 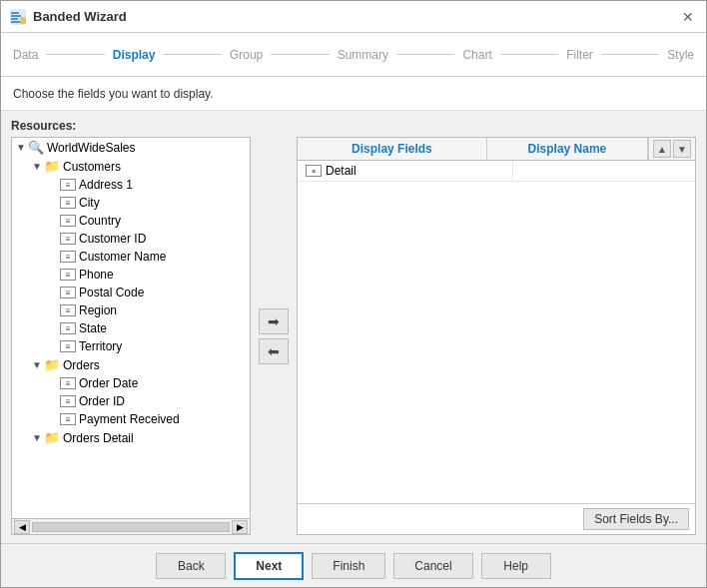 I want to click on folder-icon-orders: 📁, so click(x=52, y=365).